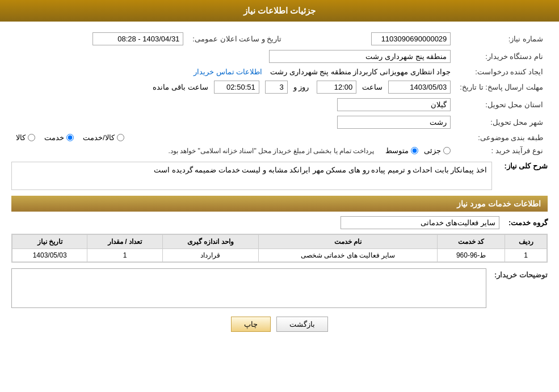 Image resolution: width=559 pixels, height=392 pixels. I want to click on sharh-row: شرح کلی نیاز: اخذ پیمانکار بابت احداث و …, so click(279, 176).